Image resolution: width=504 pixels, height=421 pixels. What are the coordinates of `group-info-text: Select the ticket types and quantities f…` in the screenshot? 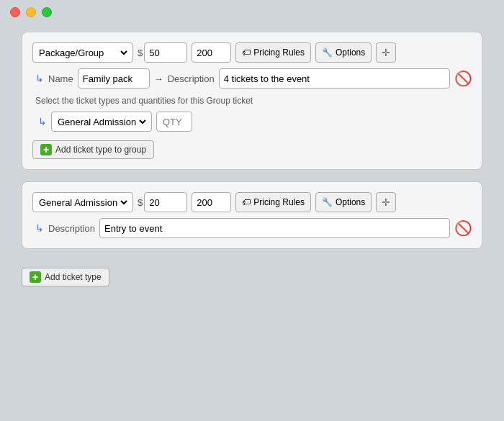 It's located at (253, 101).